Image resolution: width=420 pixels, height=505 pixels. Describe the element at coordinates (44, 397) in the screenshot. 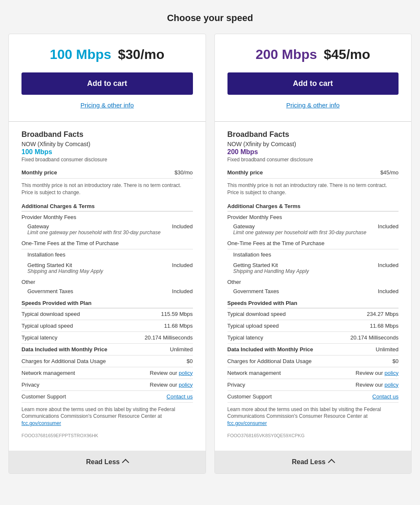

I see `bf-support-label-1: Customer Support` at that location.